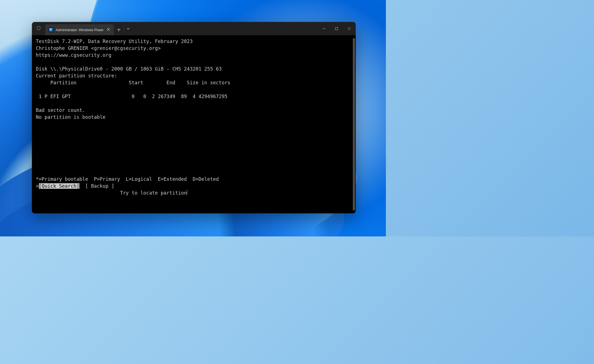  Describe the element at coordinates (128, 29) in the screenshot. I see `tab-dropdown-button` at that location.